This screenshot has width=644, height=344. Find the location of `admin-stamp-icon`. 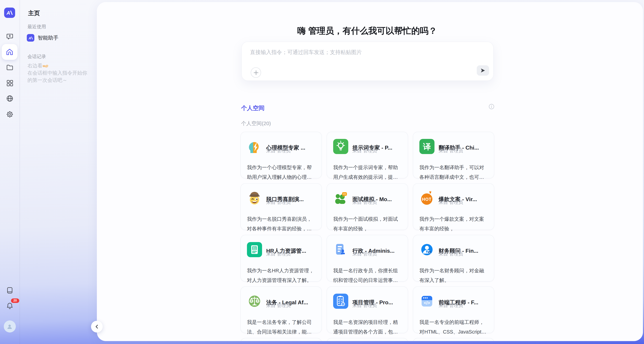

admin-stamp-icon is located at coordinates (341, 250).